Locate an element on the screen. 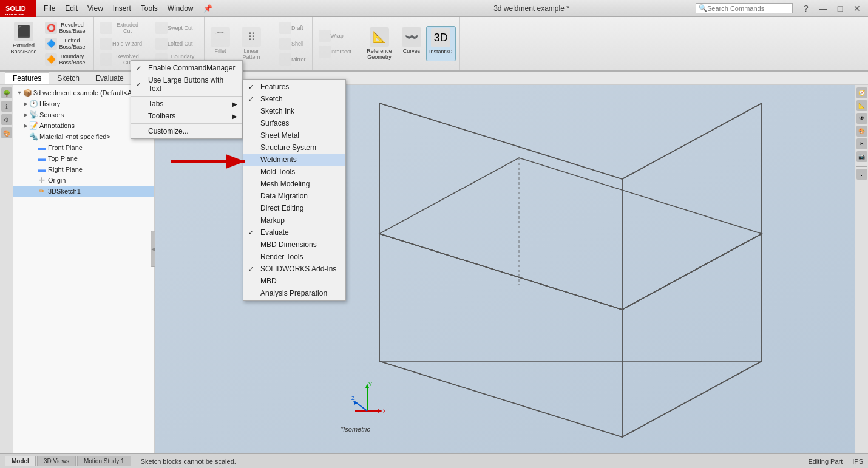 The image size is (868, 468). help-icon: ? is located at coordinates (806, 8).